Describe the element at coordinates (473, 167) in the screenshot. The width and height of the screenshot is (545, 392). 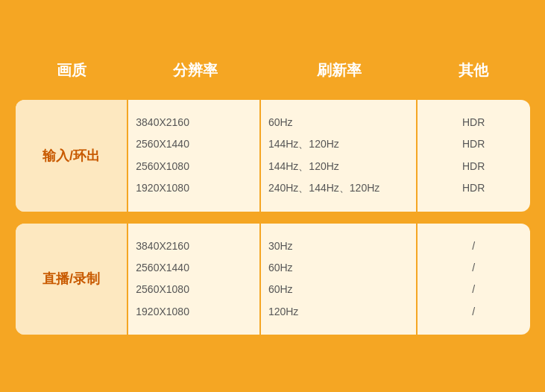
I see `oth-1-2: HDR` at that location.